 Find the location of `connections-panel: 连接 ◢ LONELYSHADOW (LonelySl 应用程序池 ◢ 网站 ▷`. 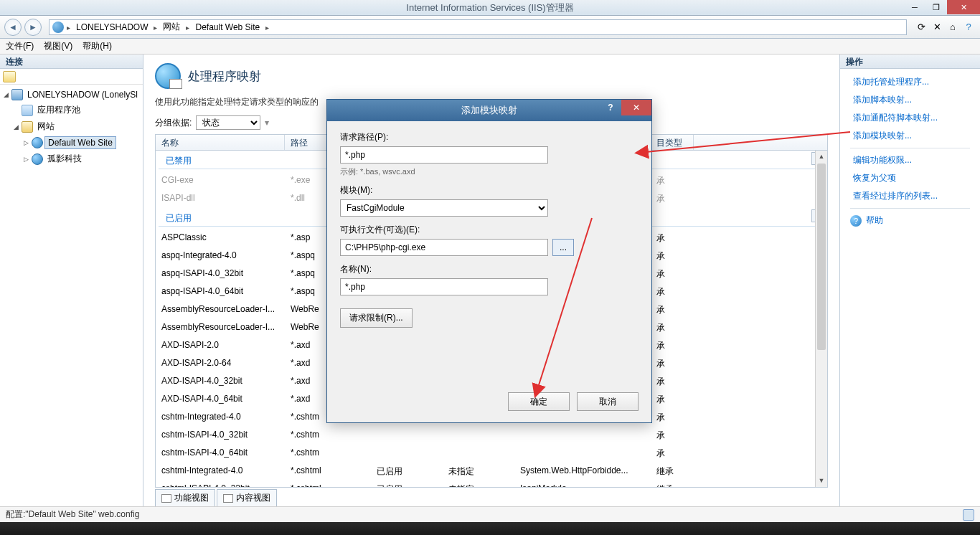

connections-panel: 连接 ◢ LONELYSHADOW (LonelySl 应用程序池 ◢ 网站 ▷ is located at coordinates (72, 280).